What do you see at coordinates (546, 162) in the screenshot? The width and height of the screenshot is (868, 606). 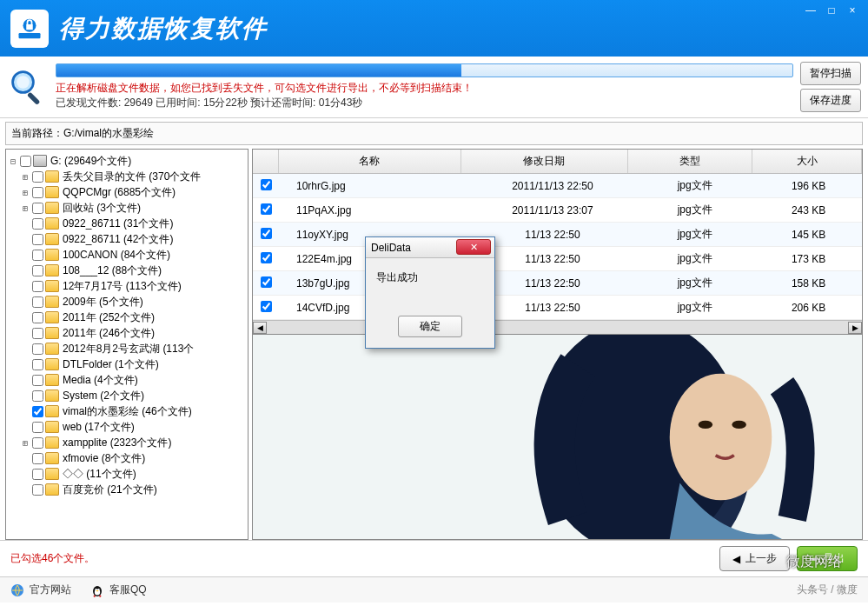 I see `col-date: 修改日期` at bounding box center [546, 162].